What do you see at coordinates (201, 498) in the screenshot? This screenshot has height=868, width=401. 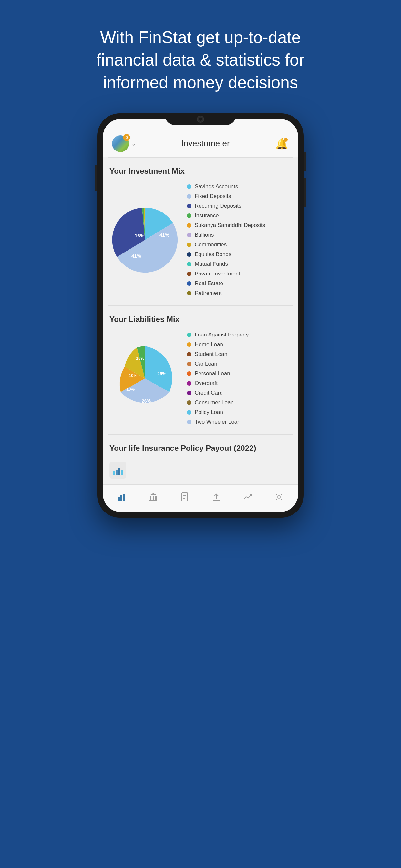 I see `bottom-nav` at bounding box center [201, 498].